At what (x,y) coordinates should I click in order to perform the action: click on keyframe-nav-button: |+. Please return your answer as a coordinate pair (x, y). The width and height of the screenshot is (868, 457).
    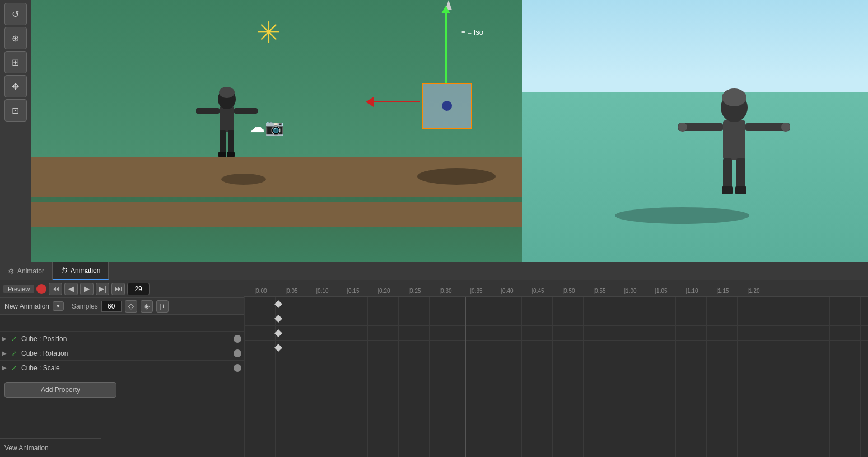
    Looking at the image, I should click on (162, 306).